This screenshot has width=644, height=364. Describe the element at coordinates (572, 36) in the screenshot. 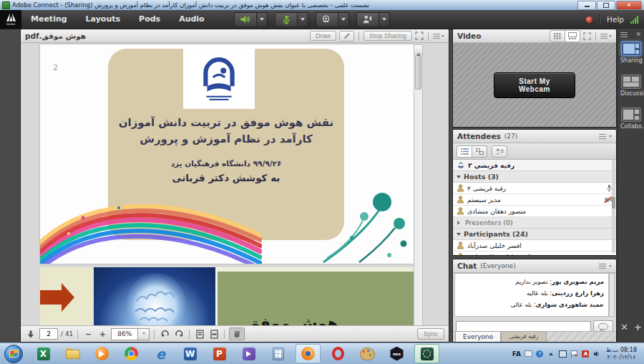

I see `video-filmstrip-view-button` at that location.